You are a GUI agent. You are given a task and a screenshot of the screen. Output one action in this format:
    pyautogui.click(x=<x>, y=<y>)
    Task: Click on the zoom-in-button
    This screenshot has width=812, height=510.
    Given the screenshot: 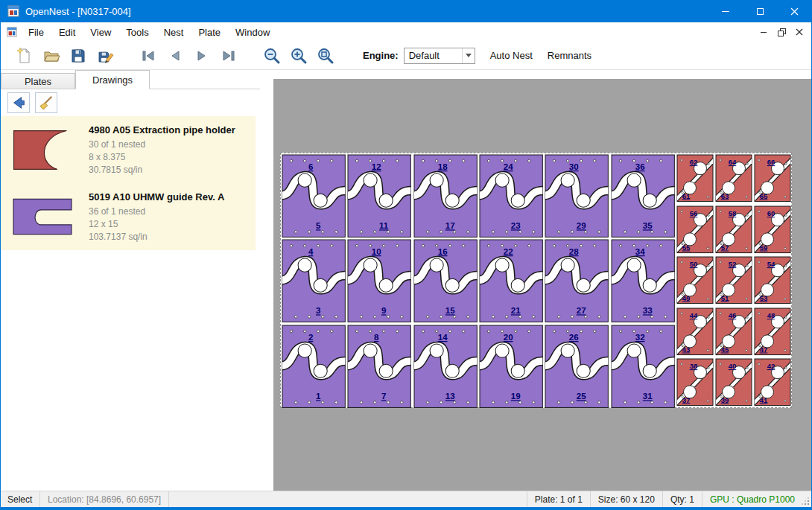 What is the action you would take?
    pyautogui.click(x=299, y=56)
    